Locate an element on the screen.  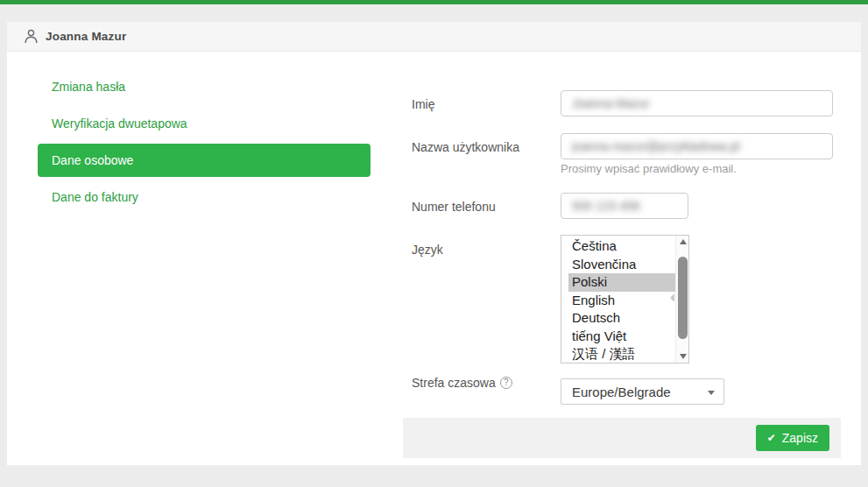
language-option: Slovenčina is located at coordinates (622, 265).